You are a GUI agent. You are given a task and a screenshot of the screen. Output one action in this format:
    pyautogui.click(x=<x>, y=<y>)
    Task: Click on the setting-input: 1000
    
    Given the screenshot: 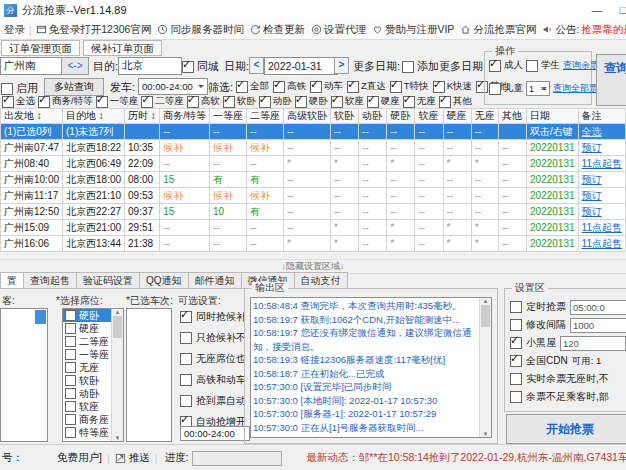 What is the action you would take?
    pyautogui.click(x=598, y=326)
    